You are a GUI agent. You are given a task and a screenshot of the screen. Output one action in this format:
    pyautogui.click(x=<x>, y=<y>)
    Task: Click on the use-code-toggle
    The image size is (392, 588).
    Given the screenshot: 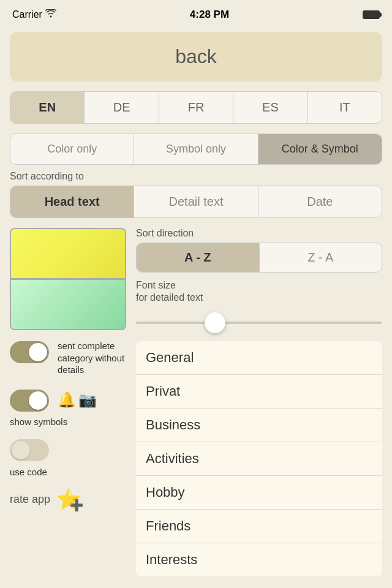 What is the action you would take?
    pyautogui.click(x=29, y=450)
    